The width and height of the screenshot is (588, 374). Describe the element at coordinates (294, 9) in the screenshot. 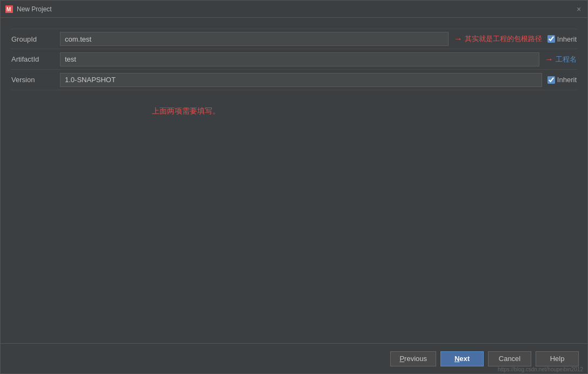

I see `title-bar: M New Project ×` at that location.